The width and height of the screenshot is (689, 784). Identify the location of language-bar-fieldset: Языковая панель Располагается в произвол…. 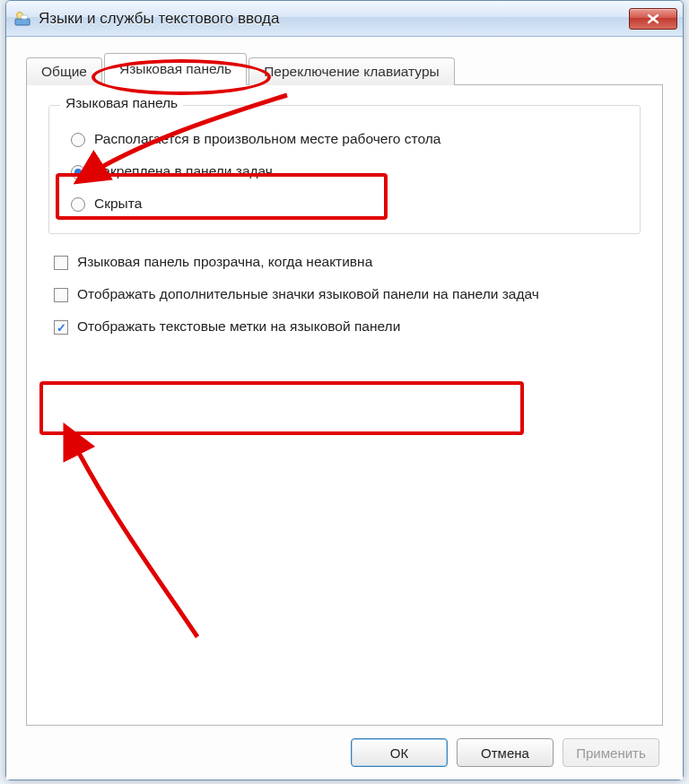
(344, 170).